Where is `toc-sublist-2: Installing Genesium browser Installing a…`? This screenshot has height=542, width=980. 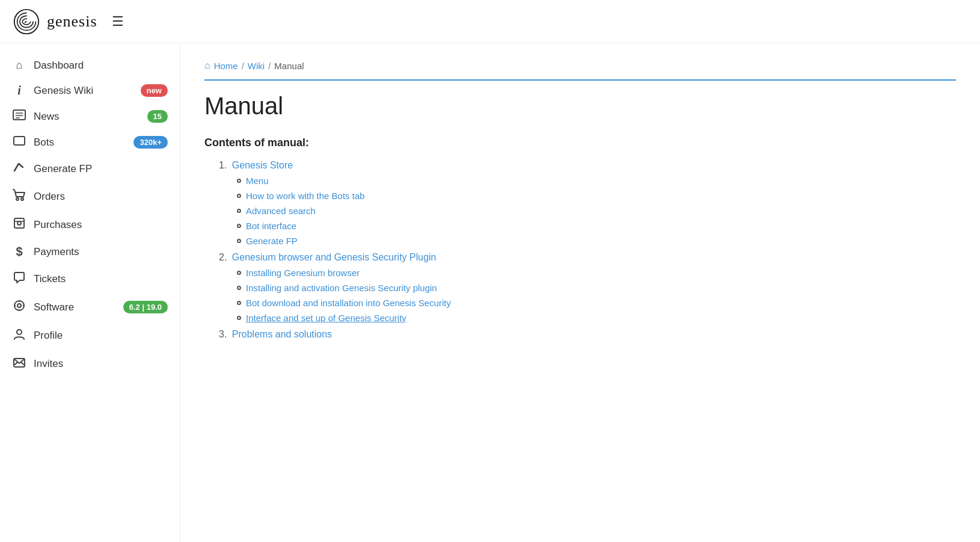
toc-sublist-2: Installing Genesium browser Installing a… is located at coordinates (587, 295).